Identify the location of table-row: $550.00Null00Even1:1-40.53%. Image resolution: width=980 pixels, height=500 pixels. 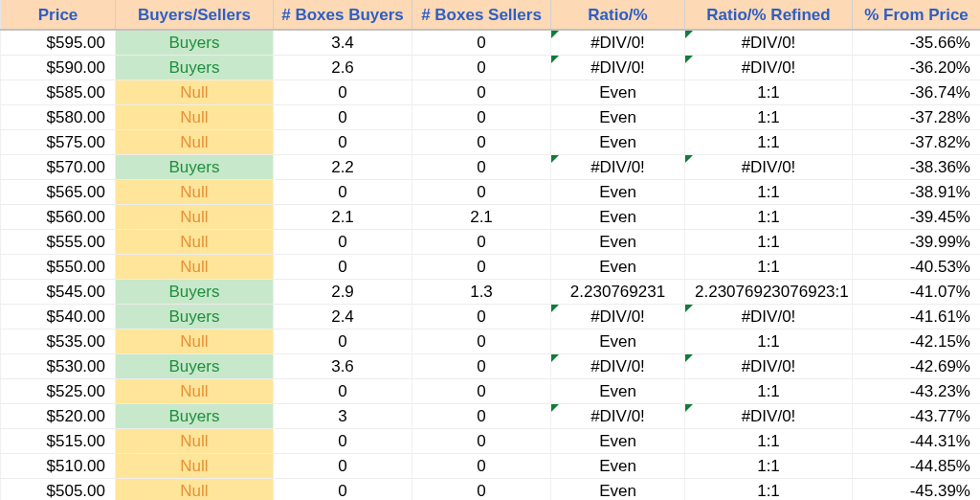
(491, 267).